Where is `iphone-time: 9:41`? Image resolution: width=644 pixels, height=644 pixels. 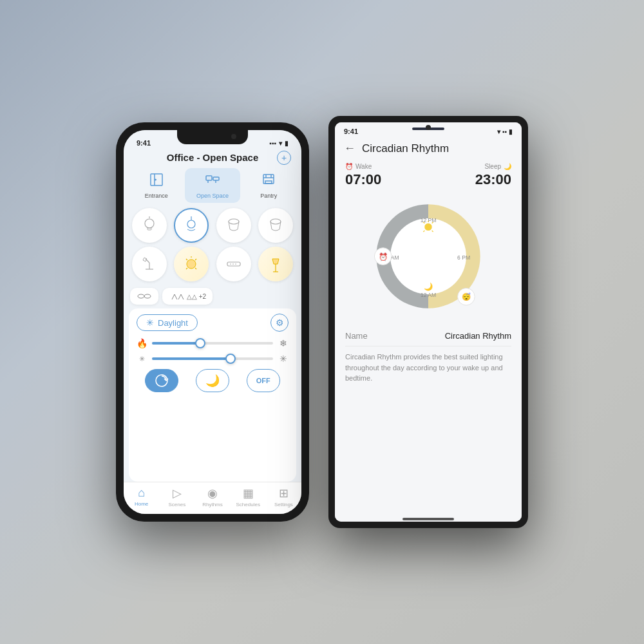 iphone-time: 9:41 is located at coordinates (144, 143).